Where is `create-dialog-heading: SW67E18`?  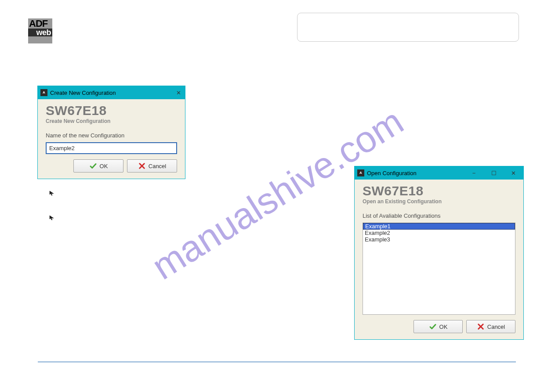 create-dialog-heading: SW67E18 is located at coordinates (112, 111).